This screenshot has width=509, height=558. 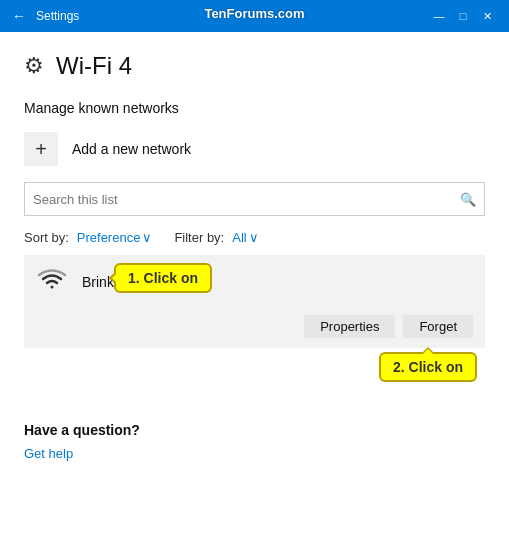 What do you see at coordinates (115, 238) in the screenshot?
I see `sort-value: Preference ∨` at bounding box center [115, 238].